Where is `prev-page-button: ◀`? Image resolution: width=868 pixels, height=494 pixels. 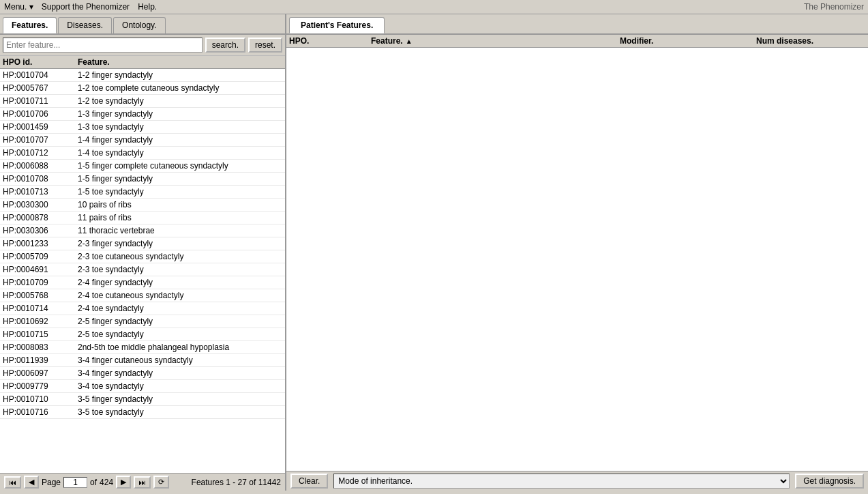 prev-page-button: ◀ is located at coordinates (31, 482).